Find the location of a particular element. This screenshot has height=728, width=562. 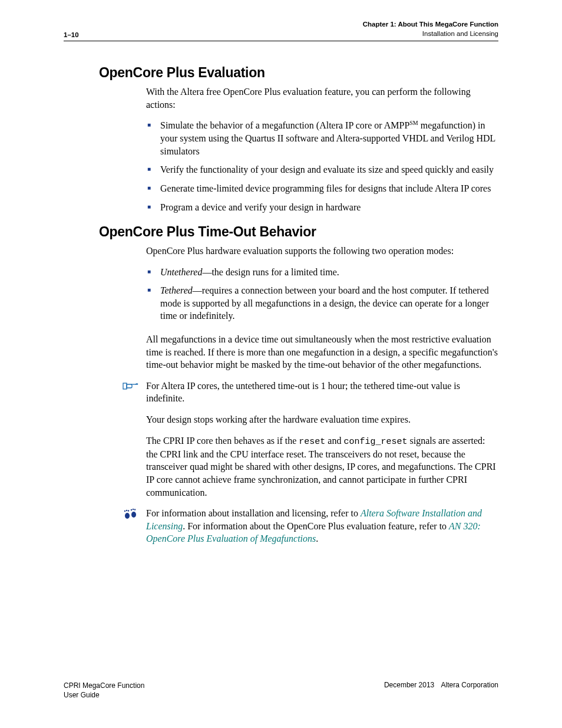

note-feet: For information about installation and l… is located at coordinates (310, 526).